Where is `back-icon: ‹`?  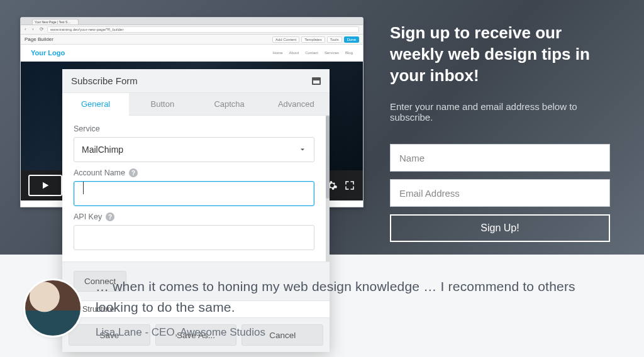
back-icon: ‹ is located at coordinates (27, 30).